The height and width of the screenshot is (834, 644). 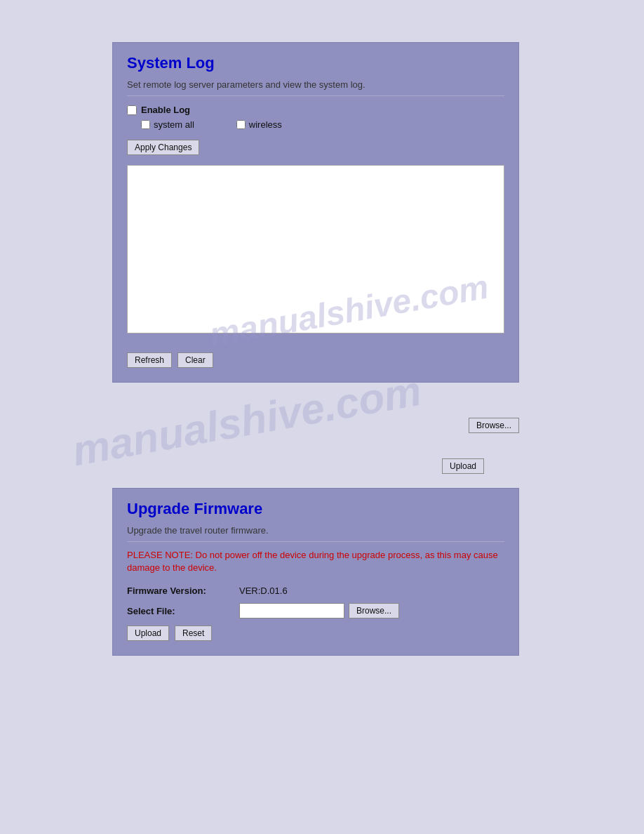 I want to click on middle-browse-button: Browse..., so click(x=494, y=425).